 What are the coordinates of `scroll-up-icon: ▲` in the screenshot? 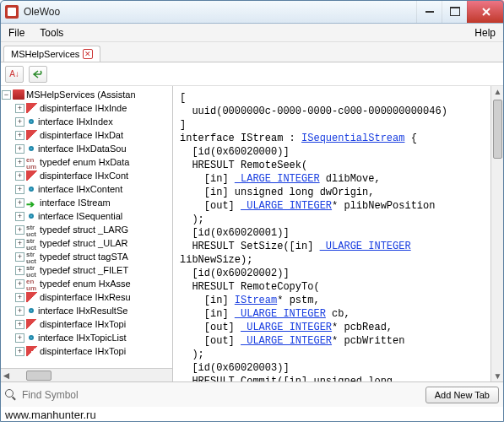 It's located at (498, 91).